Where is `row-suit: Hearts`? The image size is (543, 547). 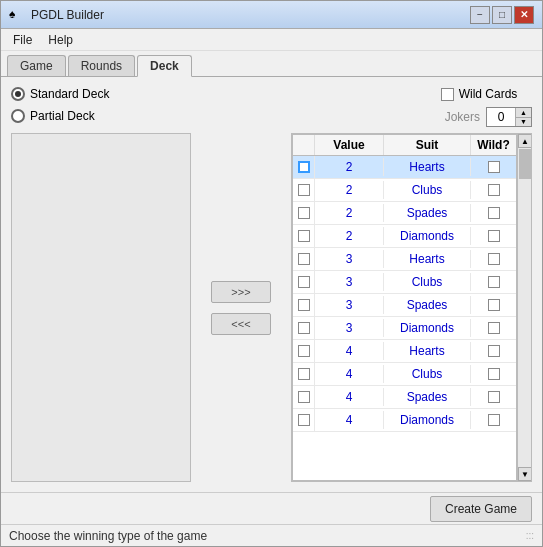 row-suit: Hearts is located at coordinates (428, 351).